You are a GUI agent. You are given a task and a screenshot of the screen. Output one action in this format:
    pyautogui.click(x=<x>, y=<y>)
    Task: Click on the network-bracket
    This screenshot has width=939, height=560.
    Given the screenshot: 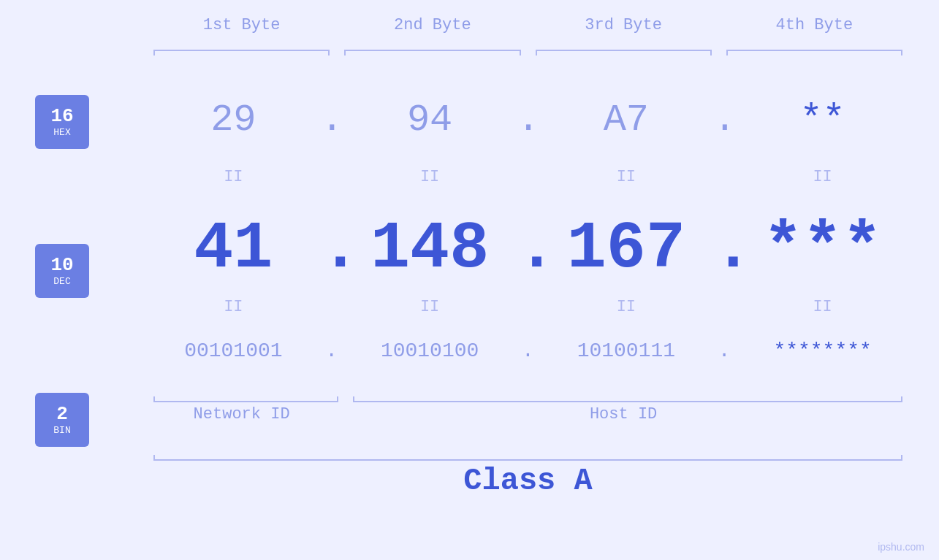 What is the action you would take?
    pyautogui.click(x=246, y=399)
    